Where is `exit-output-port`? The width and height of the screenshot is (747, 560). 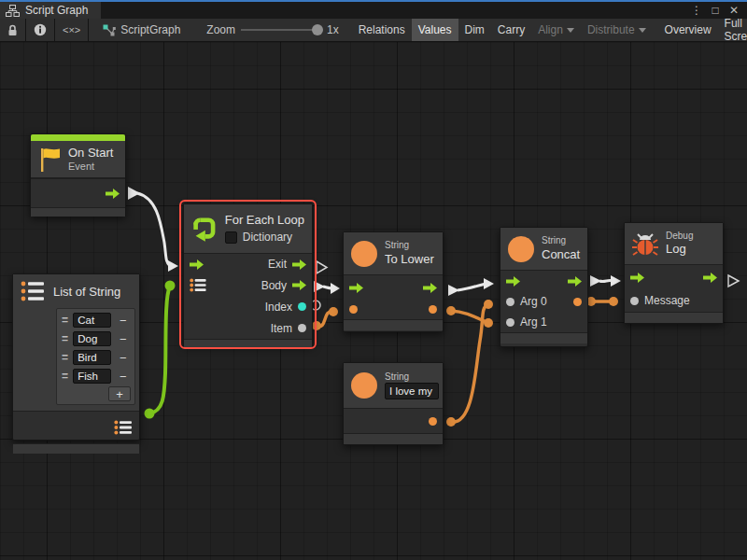
exit-output-port is located at coordinates (299, 265).